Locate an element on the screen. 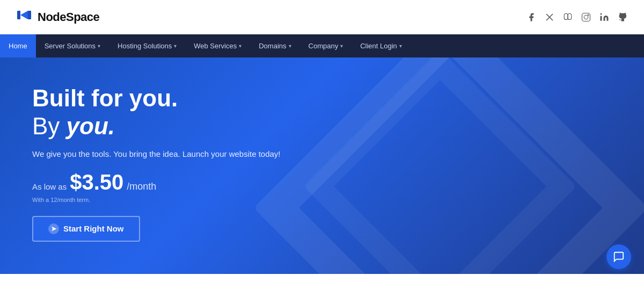 This screenshot has height=282, width=644. hero-title-line2: By you. is located at coordinates (322, 126).